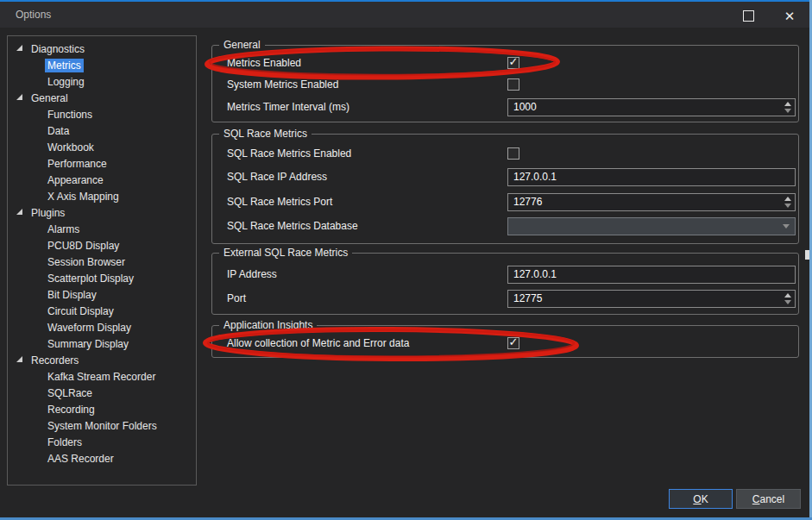 This screenshot has height=520, width=812. Describe the element at coordinates (102, 98) in the screenshot. I see `tree-item-general: General` at that location.